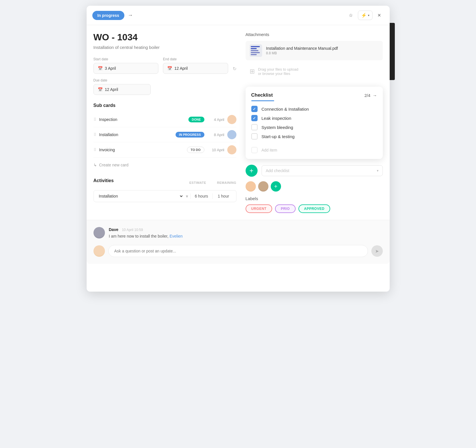 The image size is (476, 448). What do you see at coordinates (314, 150) in the screenshot?
I see `add-item-row: Add item` at bounding box center [314, 150].